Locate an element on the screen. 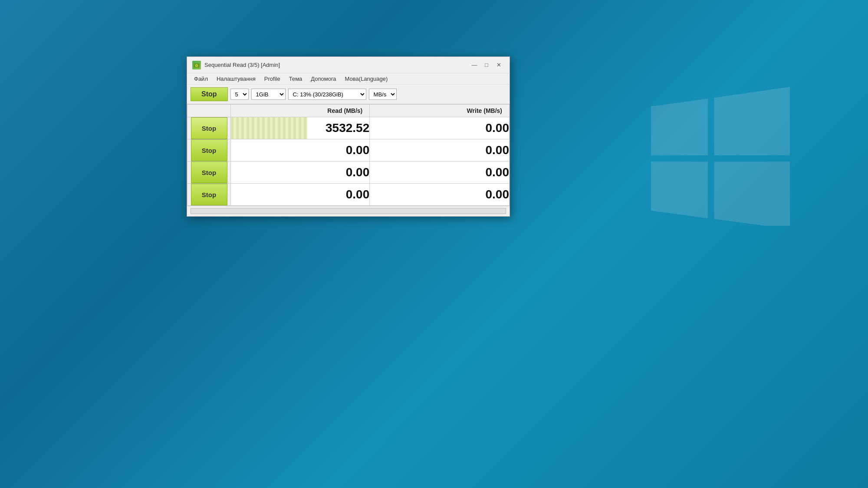 Image resolution: width=868 pixels, height=488 pixels. read-value-text-1: 3532.52 is located at coordinates (347, 128).